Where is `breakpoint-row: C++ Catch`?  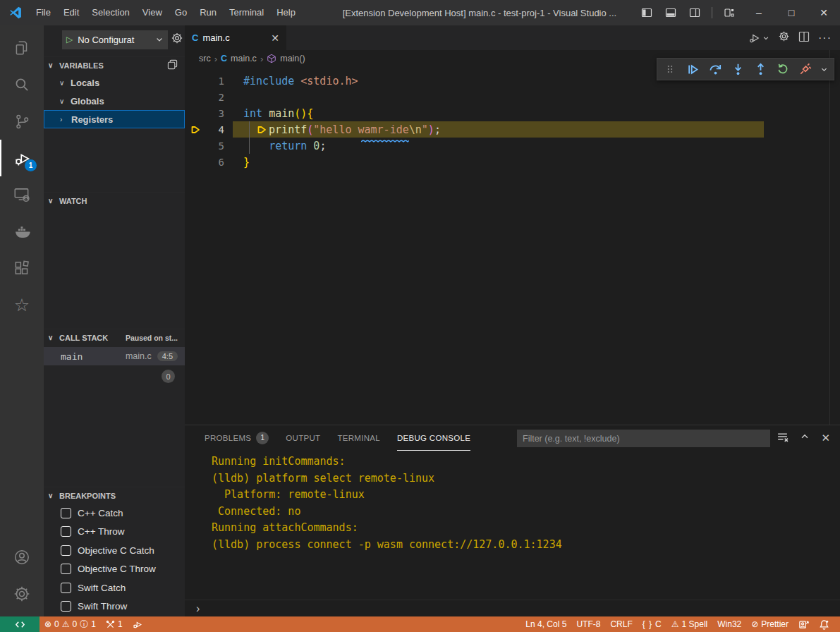
breakpoint-row: C++ Catch is located at coordinates (114, 513).